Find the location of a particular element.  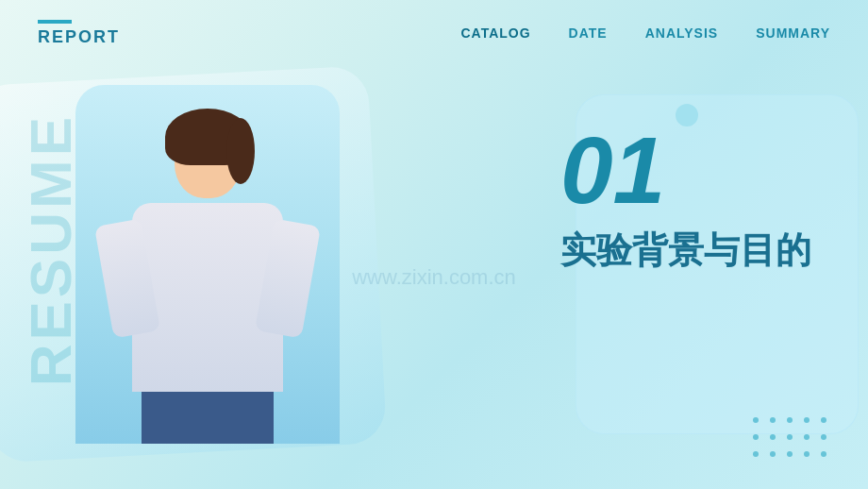

main-nav: CATALOG DATE ANALYSIS SUMMARY is located at coordinates (645, 33).